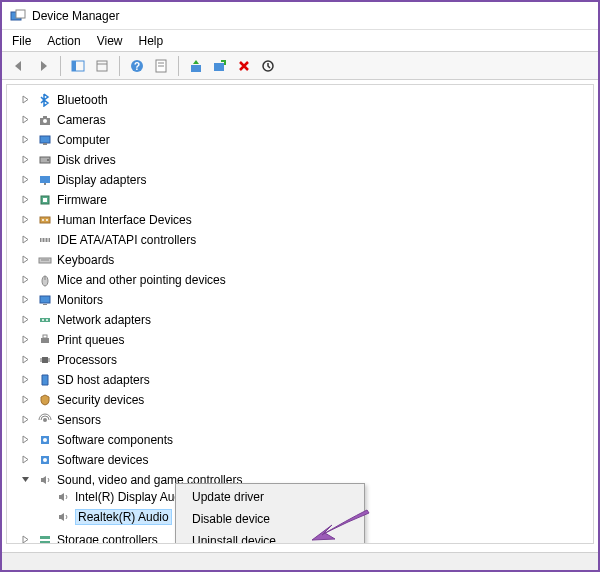 Image resolution: width=600 pixels, height=572 pixels. What do you see at coordinates (45, 400) in the screenshot?
I see `security-icon` at bounding box center [45, 400].